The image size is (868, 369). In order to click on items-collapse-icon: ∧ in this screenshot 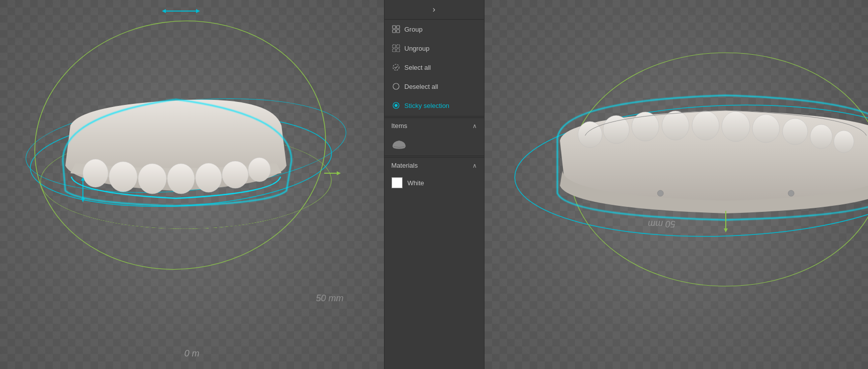, I will do `click(474, 126)`.